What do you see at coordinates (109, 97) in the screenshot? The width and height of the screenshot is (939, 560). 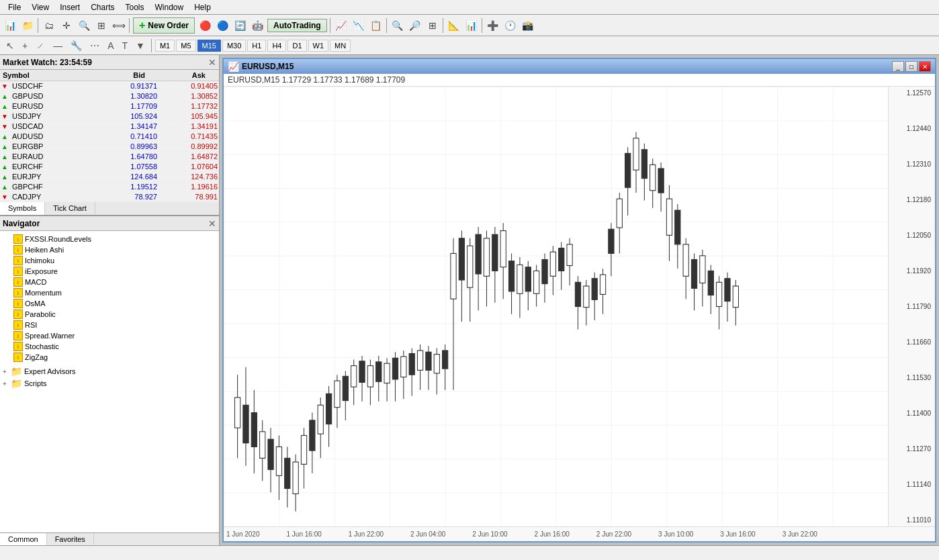 I see `mw-row-gbpusd: ▲ GBPUSD 1.30820 1.30852` at bounding box center [109, 97].